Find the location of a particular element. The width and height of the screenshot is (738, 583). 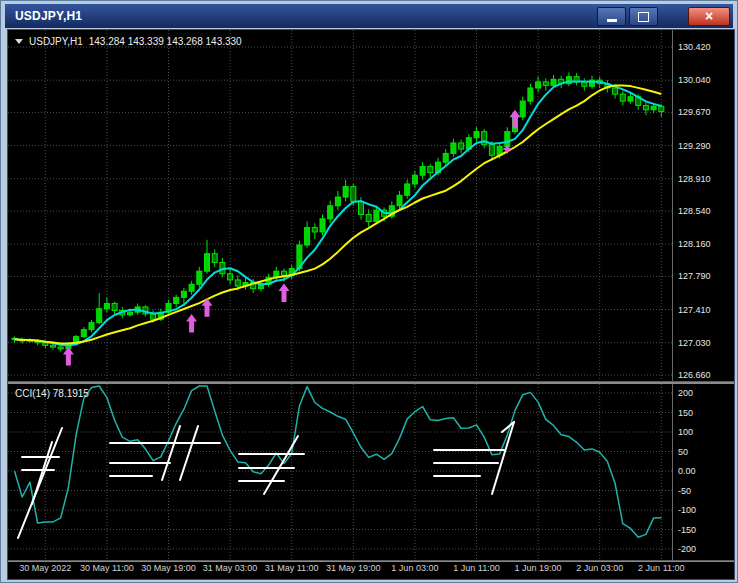

cci-tick-label: 150 is located at coordinates (705, 413).